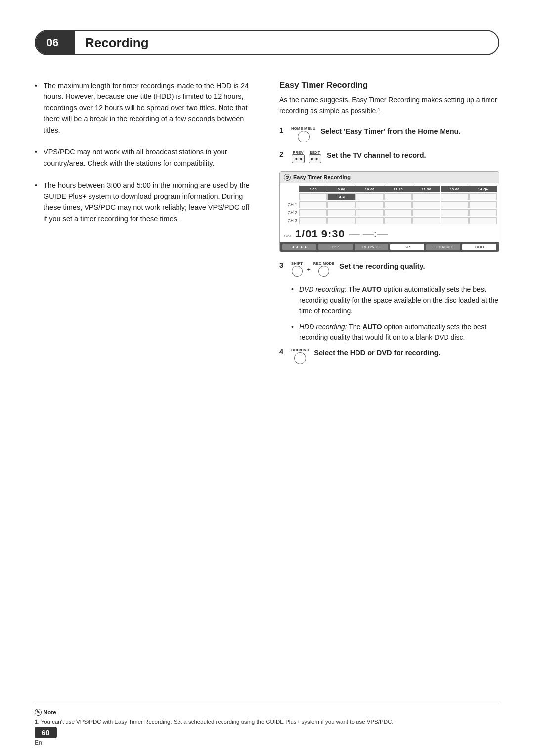 The height and width of the screenshot is (756, 534). What do you see at coordinates (45, 712) in the screenshot?
I see `note-label: ✎ Note` at bounding box center [45, 712].